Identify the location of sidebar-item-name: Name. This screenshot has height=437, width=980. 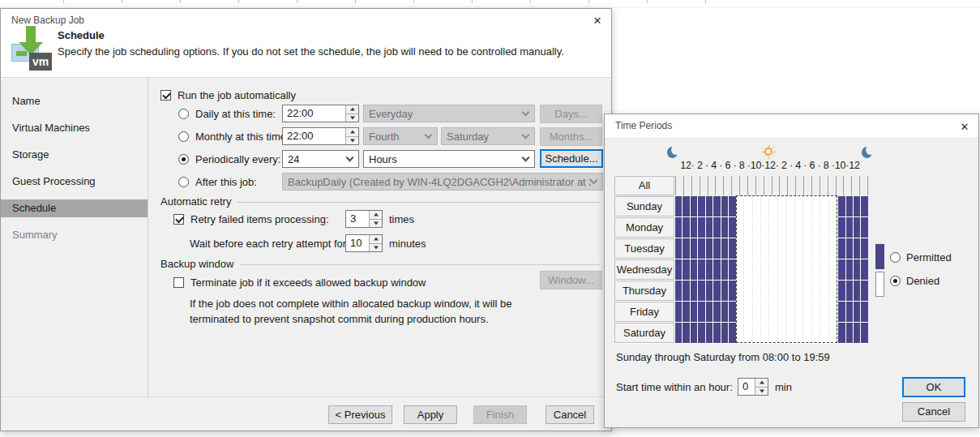
(75, 101).